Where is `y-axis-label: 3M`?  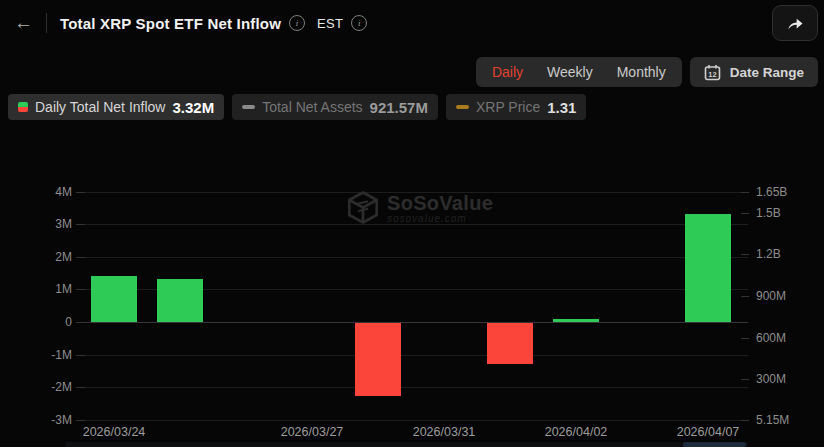 y-axis-label: 3M is located at coordinates (45, 224).